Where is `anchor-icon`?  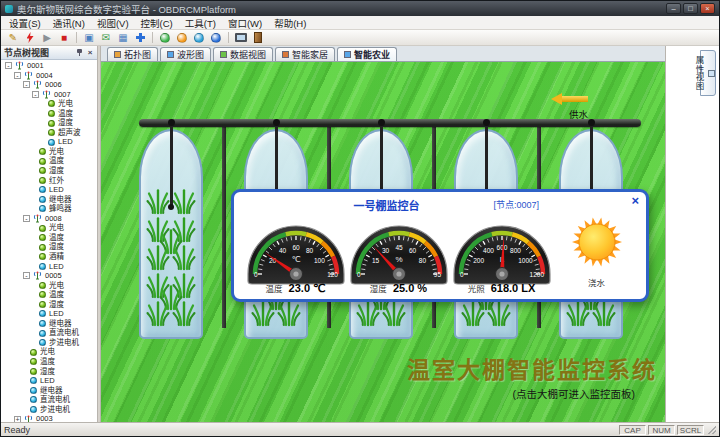
anchor-icon is located at coordinates (140, 38).